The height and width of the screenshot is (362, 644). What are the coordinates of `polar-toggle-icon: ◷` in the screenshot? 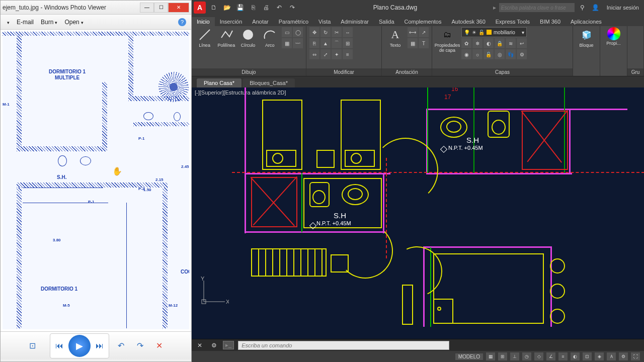 It's located at (527, 356).